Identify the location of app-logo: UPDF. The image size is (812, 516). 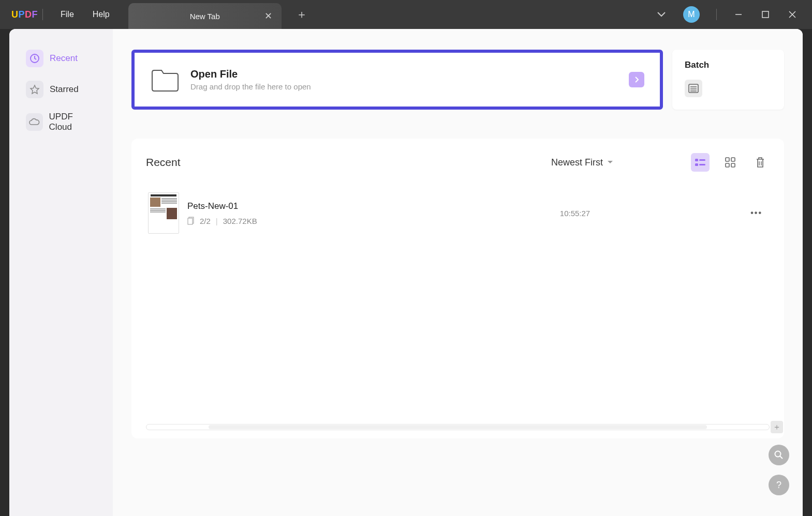
(18, 14).